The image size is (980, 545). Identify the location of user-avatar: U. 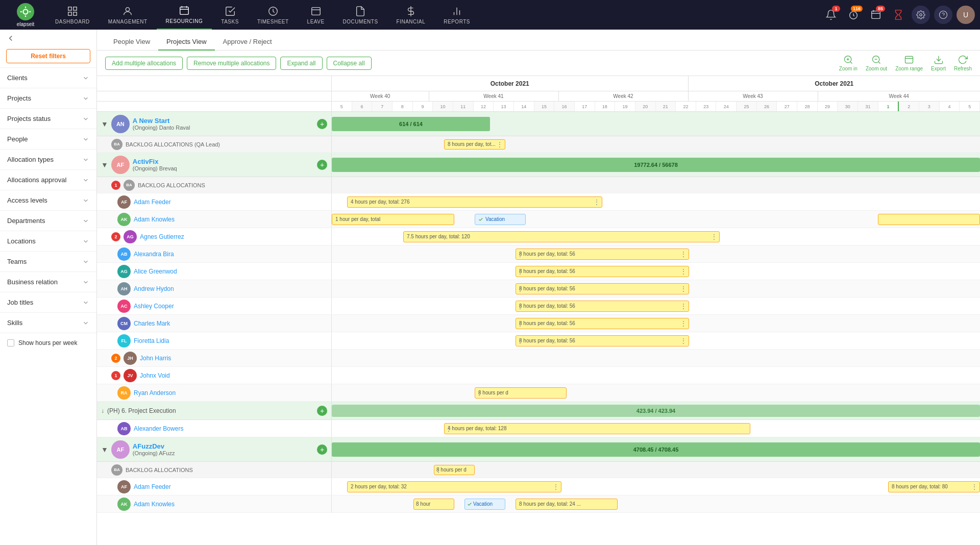
(966, 15).